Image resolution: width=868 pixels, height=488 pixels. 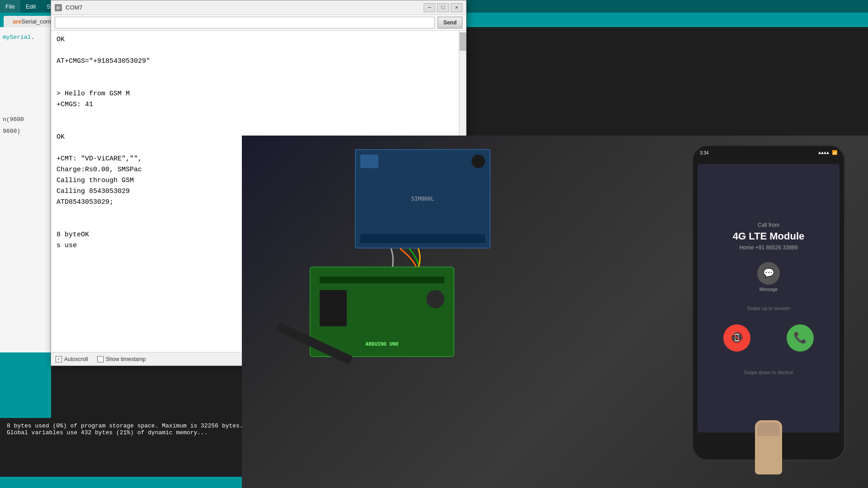 I want to click on phone-answer-decline-buttons: 📵 📞, so click(x=769, y=338).